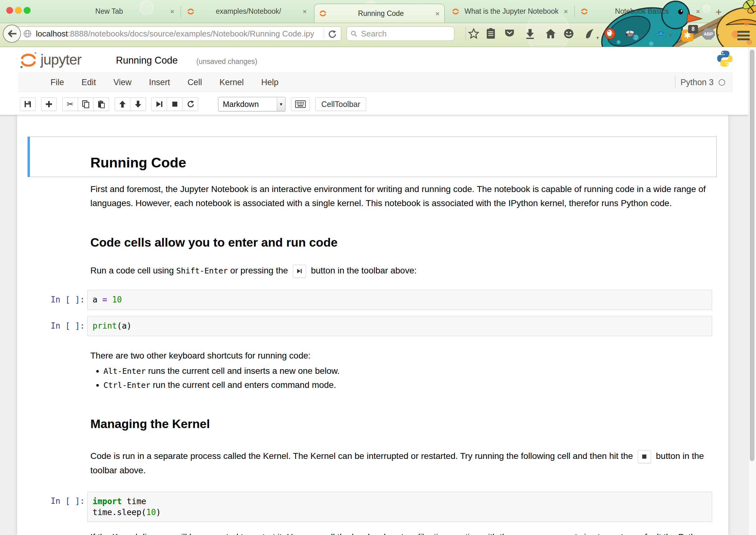 This screenshot has height=535, width=756. What do you see at coordinates (147, 61) in the screenshot?
I see `notebook-title: Running Code` at bounding box center [147, 61].